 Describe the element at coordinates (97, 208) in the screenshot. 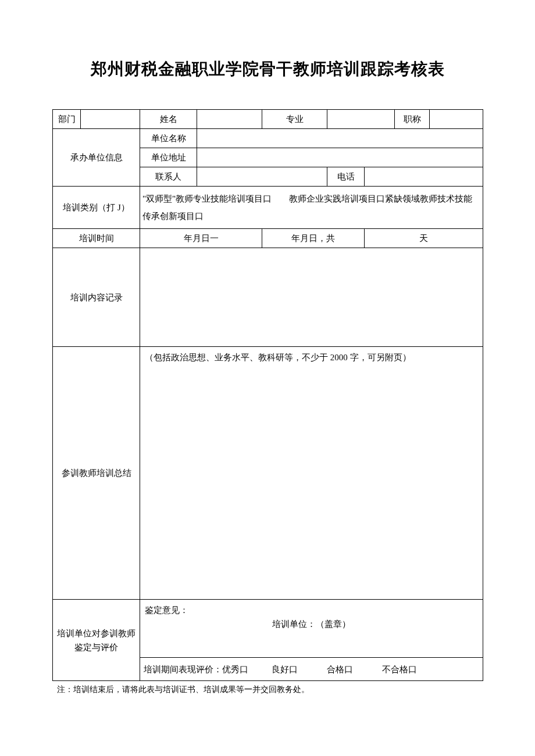

I see `category-label: 培训类别（打 J）` at that location.